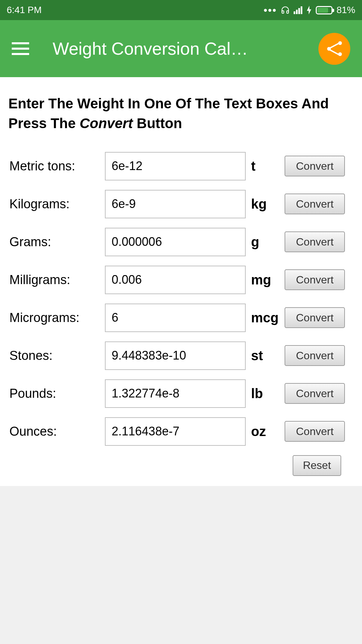 The height and width of the screenshot is (644, 362). What do you see at coordinates (324, 10) in the screenshot?
I see `battery-icon` at bounding box center [324, 10].